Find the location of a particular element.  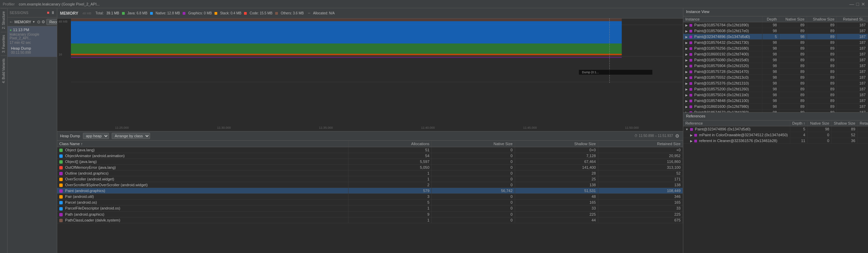

instance-row: ▶ Paint@318575552 (0x12fd13c0) 98 89 89 … is located at coordinates (776, 77).